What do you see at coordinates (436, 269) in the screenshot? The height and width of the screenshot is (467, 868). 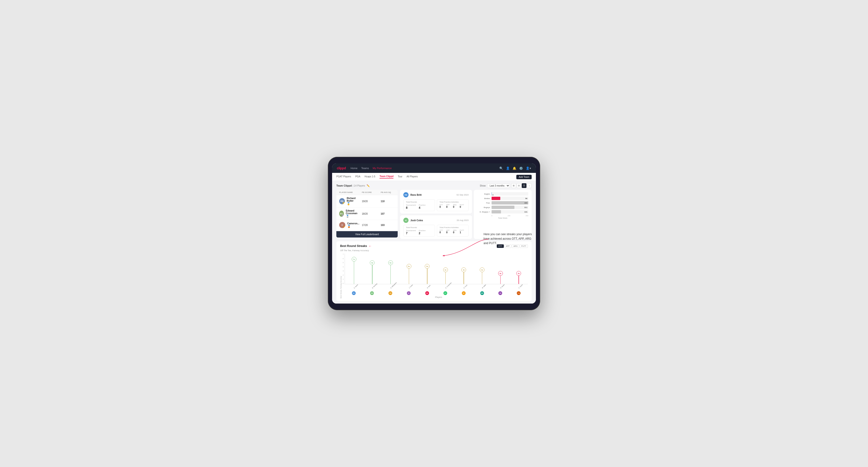 I see `lollipop-bars: 7xE. Ewert6xB. McHarg6xD. Billingham5xJ.…` at bounding box center [436, 269].